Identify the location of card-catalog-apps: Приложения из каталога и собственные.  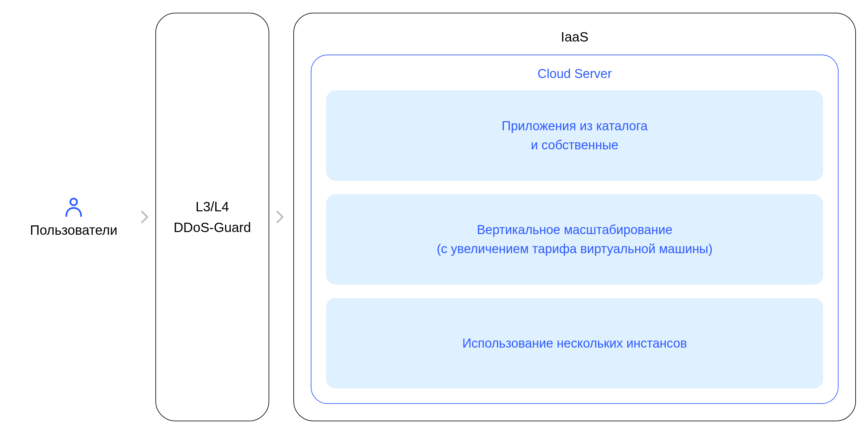
(575, 135).